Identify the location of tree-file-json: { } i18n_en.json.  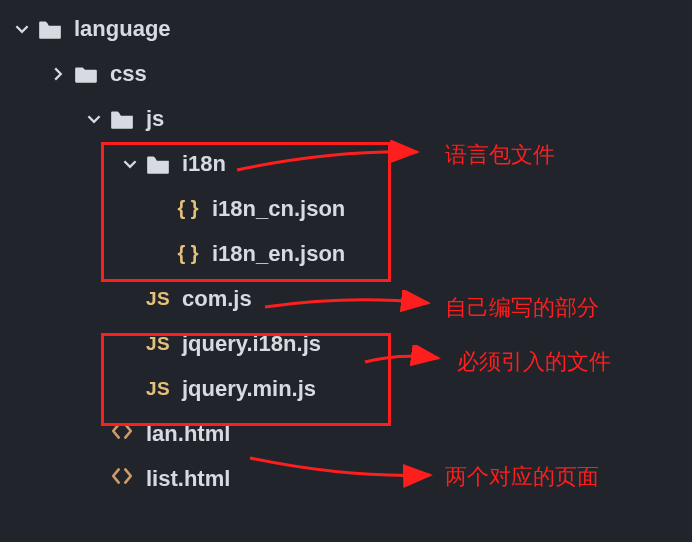
(348, 254).